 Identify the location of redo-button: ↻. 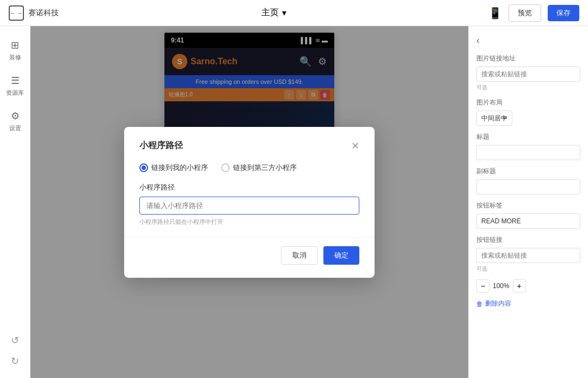
(15, 361).